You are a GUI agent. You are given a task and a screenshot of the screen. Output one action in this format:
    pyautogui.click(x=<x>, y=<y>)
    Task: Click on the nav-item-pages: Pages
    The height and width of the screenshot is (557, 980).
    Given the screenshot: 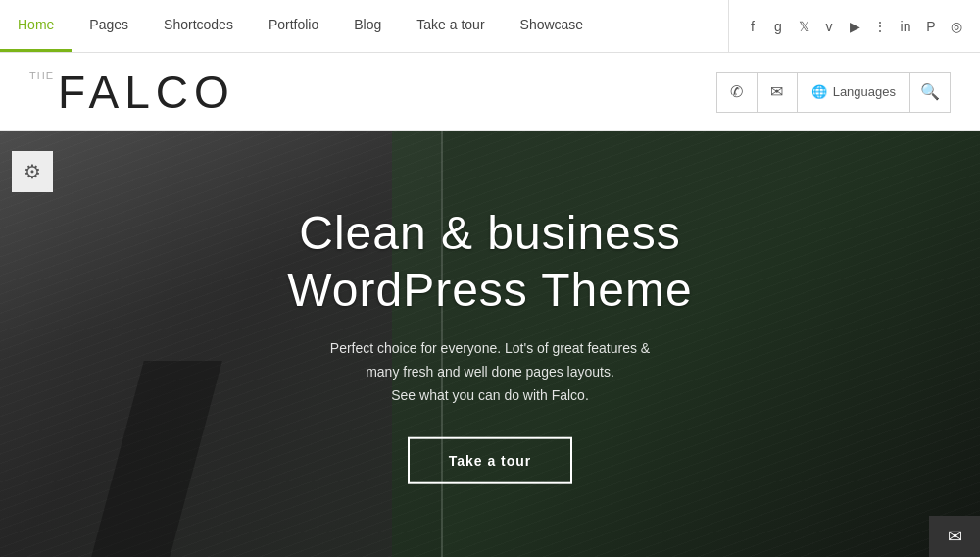 What is the action you would take?
    pyautogui.click(x=109, y=25)
    